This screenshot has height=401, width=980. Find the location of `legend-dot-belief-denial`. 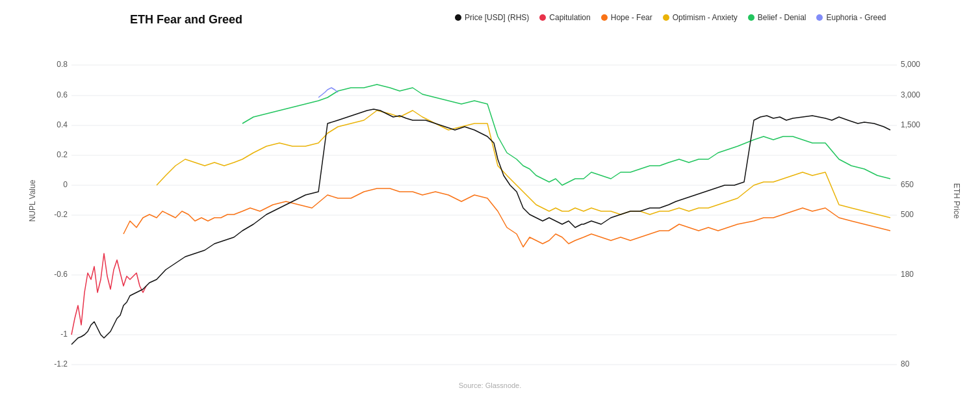

legend-dot-belief-denial is located at coordinates (751, 18).